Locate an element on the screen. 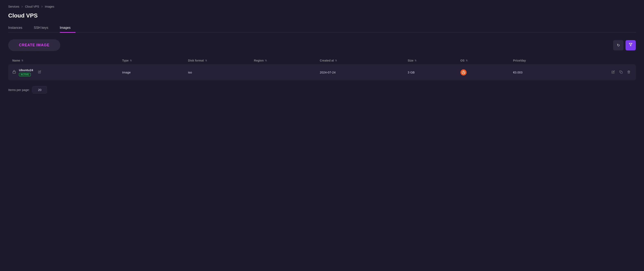 The image size is (644, 271). col-name: Name ⇅ is located at coordinates (67, 61).